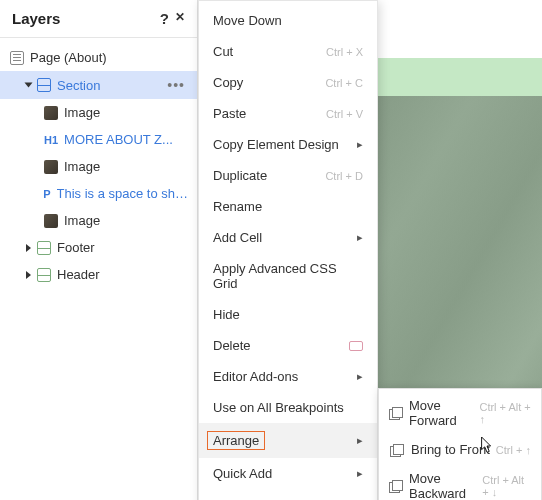 This screenshot has height=500, width=542. What do you see at coordinates (288, 20) in the screenshot?
I see `menu-move-down: Move Down` at bounding box center [288, 20].